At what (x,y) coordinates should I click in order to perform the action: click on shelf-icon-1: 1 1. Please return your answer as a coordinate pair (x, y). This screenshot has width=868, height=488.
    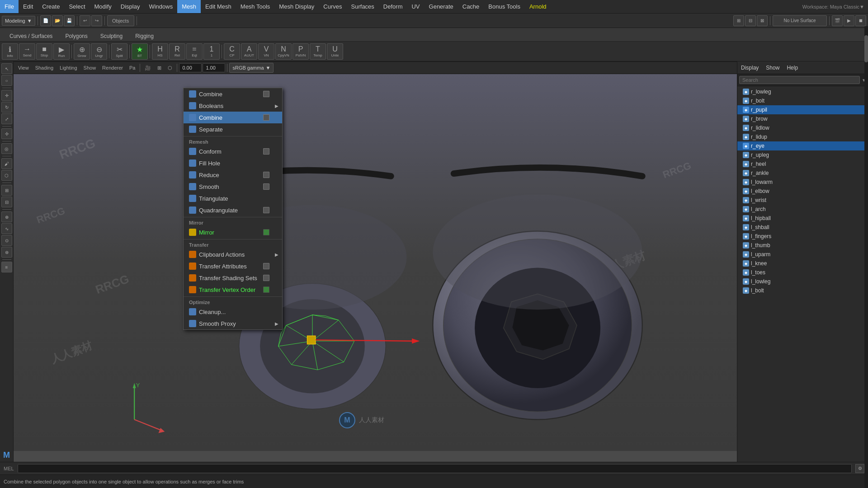
    Looking at the image, I should click on (212, 52).